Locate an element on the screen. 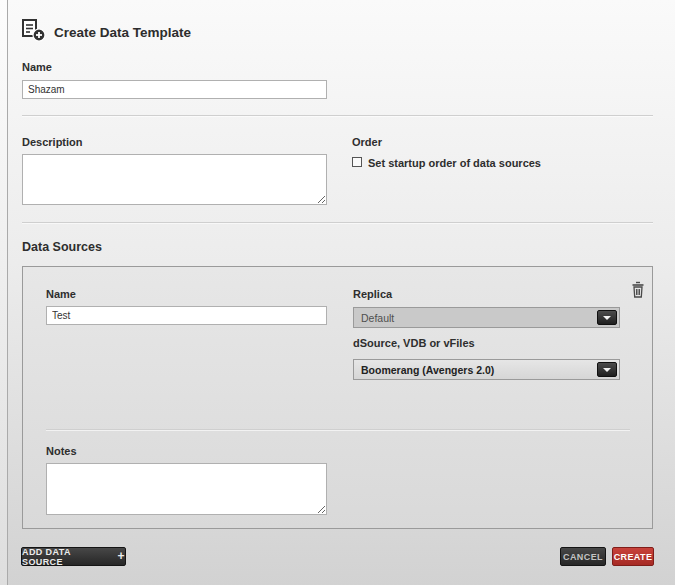 The width and height of the screenshot is (675, 585). dsource-select: Boomerang (Avengers 2.0) is located at coordinates (486, 370).